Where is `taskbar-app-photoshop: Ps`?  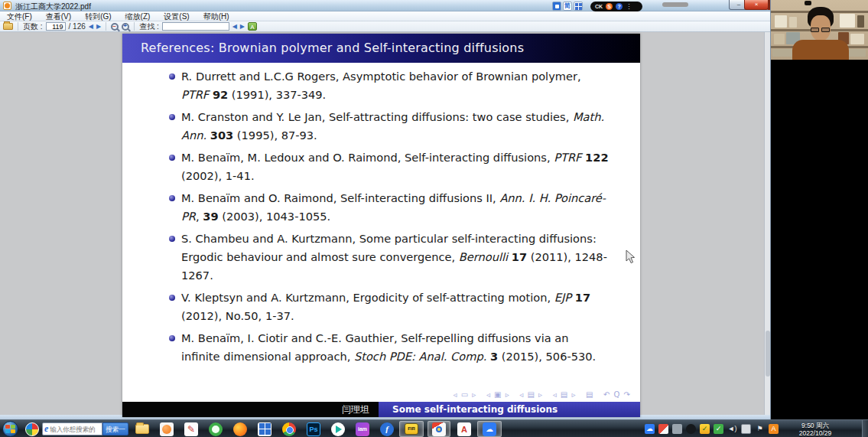
taskbar-app-photoshop: Ps is located at coordinates (314, 429).